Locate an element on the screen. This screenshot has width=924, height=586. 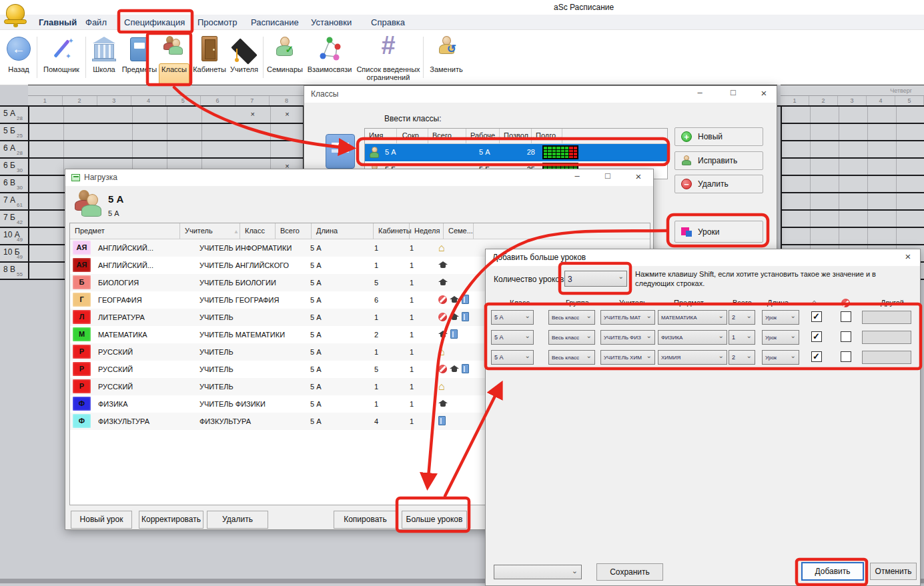
delete-class-button: − Удалить is located at coordinates (719, 184).